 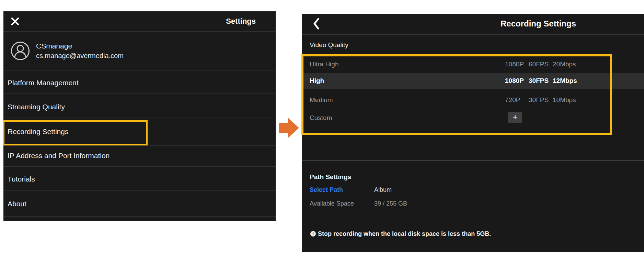 I want to click on recording-settings-header: Recording Settings, so click(x=473, y=24).